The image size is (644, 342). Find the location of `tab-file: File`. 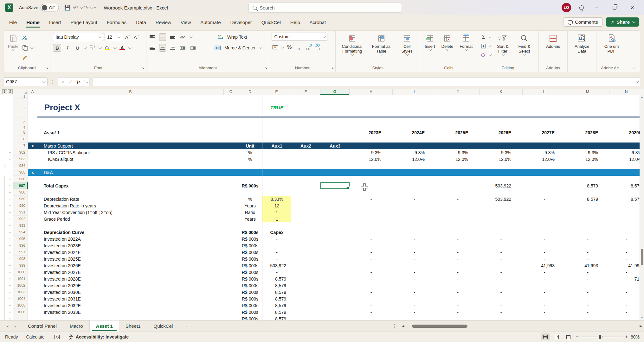

tab-file: File is located at coordinates (13, 23).